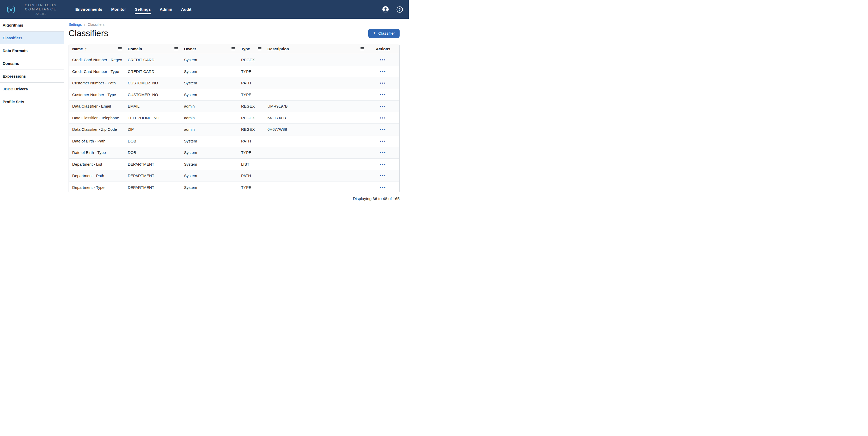 The width and height of the screenshot is (868, 436). I want to click on nav-item-audit: Audit, so click(187, 9).